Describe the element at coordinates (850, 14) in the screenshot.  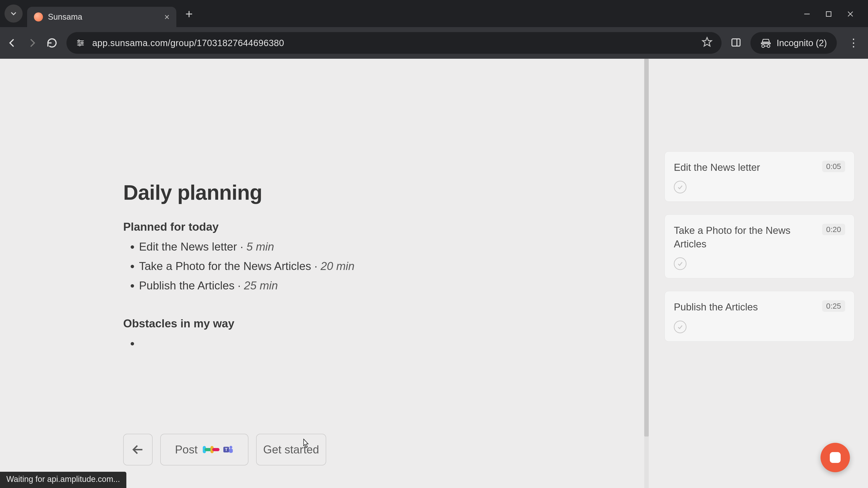
I see `window-close-button` at that location.